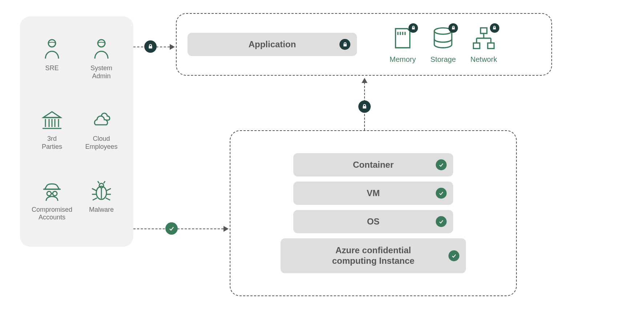 The height and width of the screenshot is (310, 644). What do you see at coordinates (374, 256) in the screenshot?
I see `stack-label: Azure confidential computing Instance` at bounding box center [374, 256].